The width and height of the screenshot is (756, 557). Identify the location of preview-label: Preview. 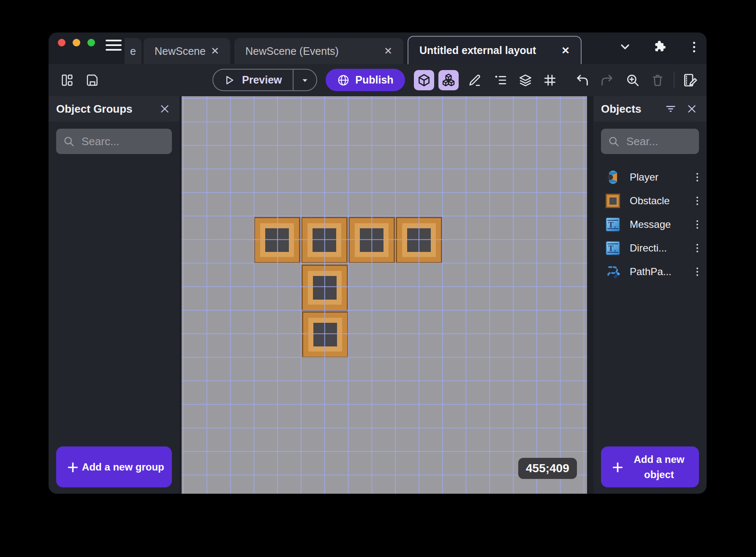
(262, 80).